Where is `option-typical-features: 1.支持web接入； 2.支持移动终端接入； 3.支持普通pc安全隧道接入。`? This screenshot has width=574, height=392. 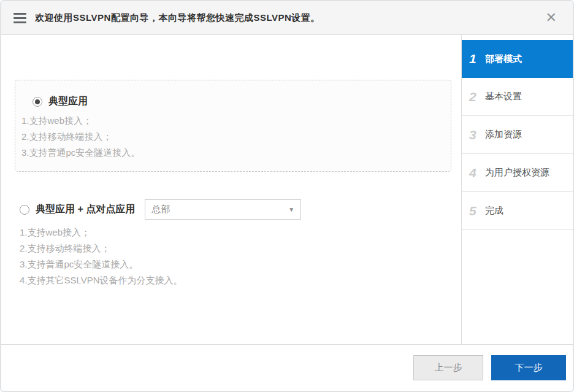
option-typical-features: 1.支持web接入； 2.支持移动终端接入； 3.支持普通pc安全隧道接入。 is located at coordinates (233, 137).